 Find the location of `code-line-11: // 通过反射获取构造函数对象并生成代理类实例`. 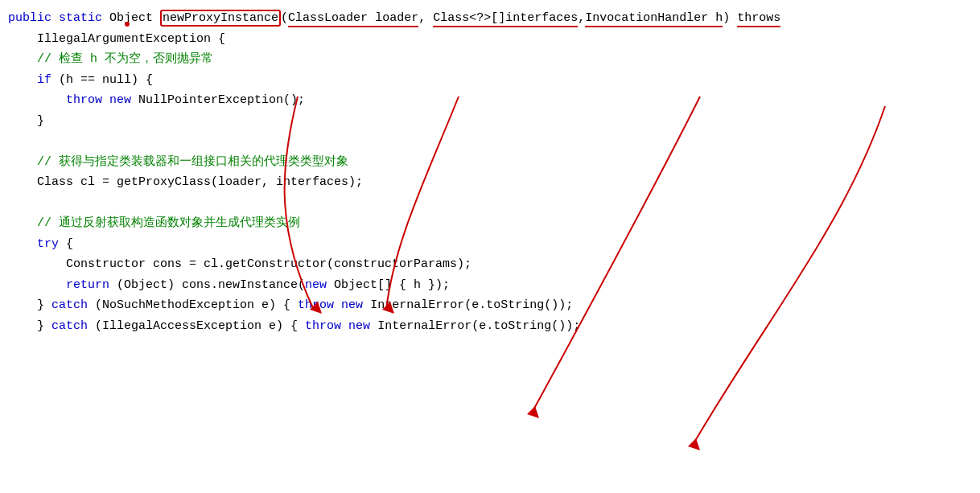

code-line-11: // 通过反射获取构造函数对象并生成代理类实例 is located at coordinates (494, 224).